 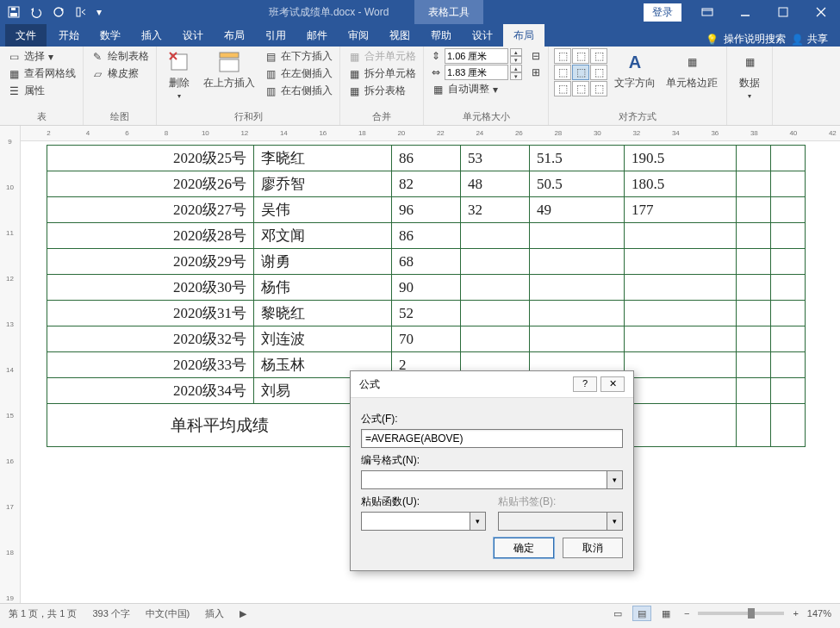 I want to click on table-cell: 70, so click(x=426, y=339).